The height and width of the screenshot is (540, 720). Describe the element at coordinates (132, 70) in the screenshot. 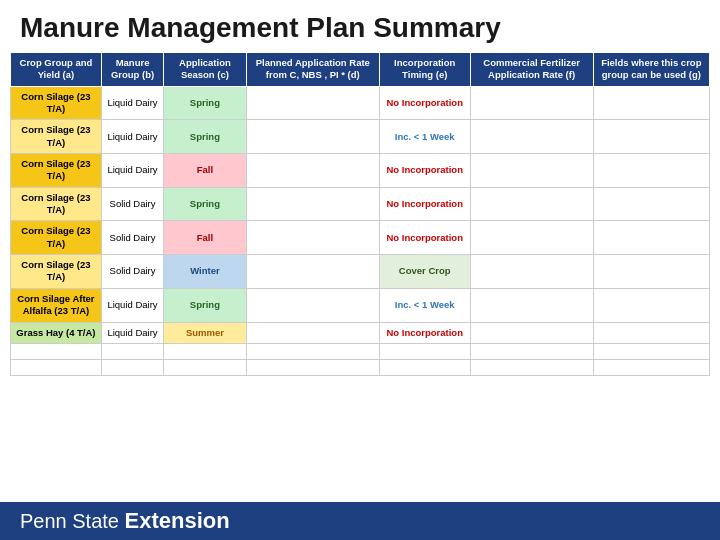

I see `col-header-manure: Manure Group (b)` at that location.